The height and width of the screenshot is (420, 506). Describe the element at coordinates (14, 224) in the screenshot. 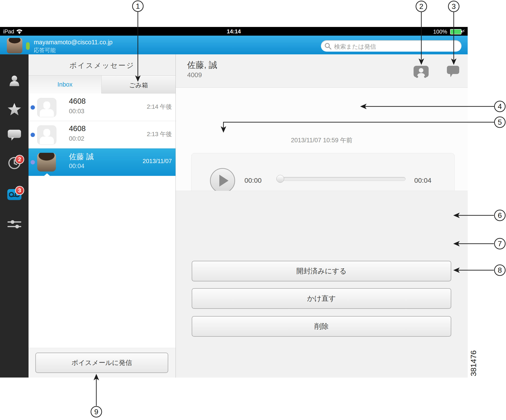

I see `sidebar-item-settings` at that location.